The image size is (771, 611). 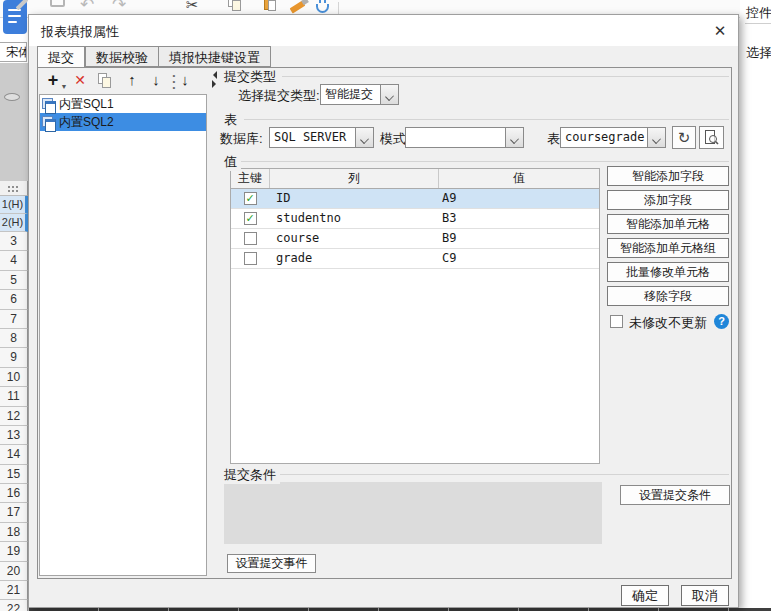 I want to click on tab-fill-shortcuts: 填报快捷键设置, so click(x=214, y=56).